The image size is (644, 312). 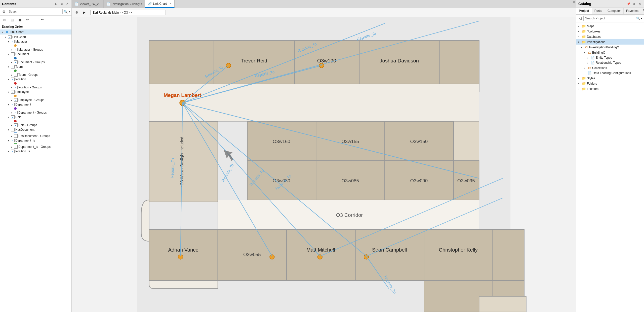 What do you see at coordinates (16, 136) in the screenshot?
I see `checkbox-hasdocument-groups` at bounding box center [16, 136].